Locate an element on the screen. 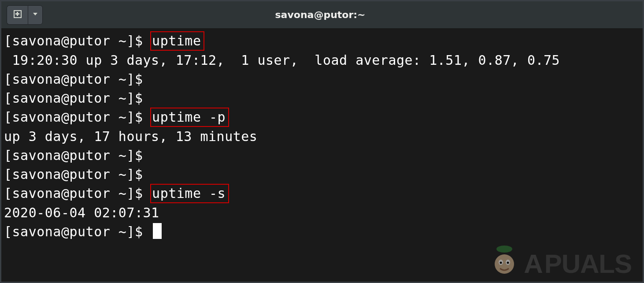 The width and height of the screenshot is (644, 283). titlebar-button-group is located at coordinates (25, 15).